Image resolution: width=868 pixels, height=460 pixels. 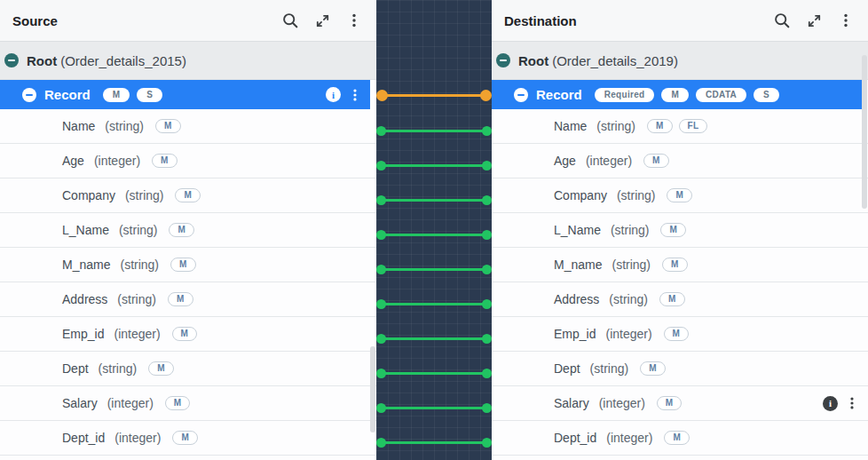 What do you see at coordinates (575, 438) in the screenshot?
I see `field-name: Dept_id` at bounding box center [575, 438].